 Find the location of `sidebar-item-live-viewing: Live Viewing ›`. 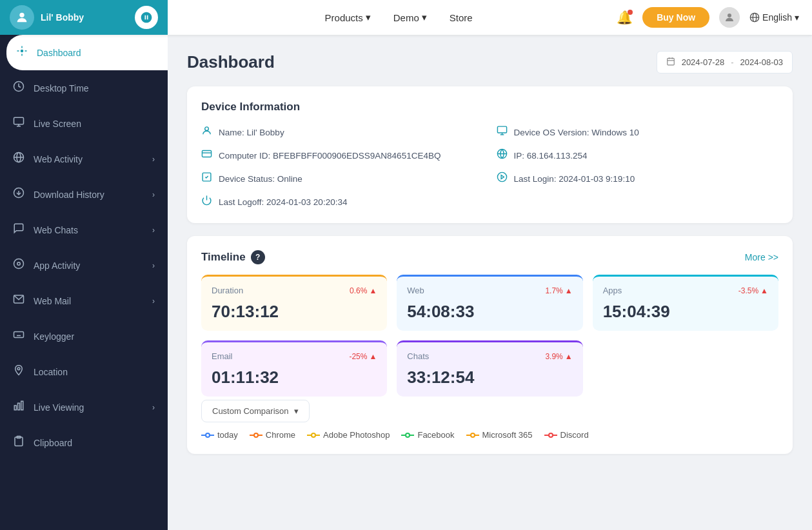

sidebar-item-live-viewing: Live Viewing › is located at coordinates (84, 407).